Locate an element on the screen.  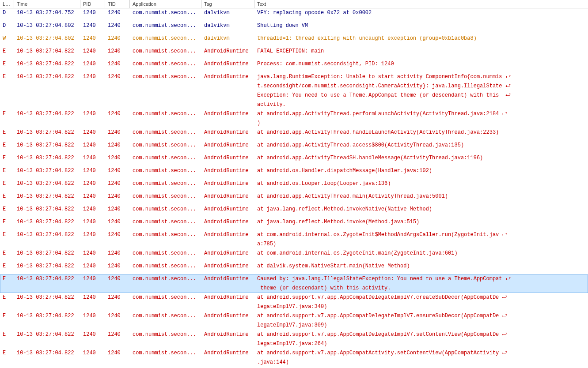
cell-text: at android.os.Handler.dispatchMessage(Ha… is located at coordinates (421, 171).